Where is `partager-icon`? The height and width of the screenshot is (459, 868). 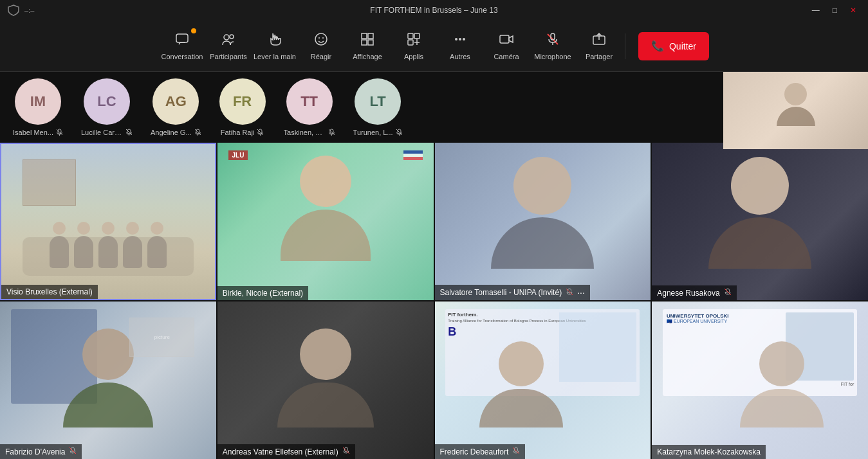 partager-icon is located at coordinates (599, 41).